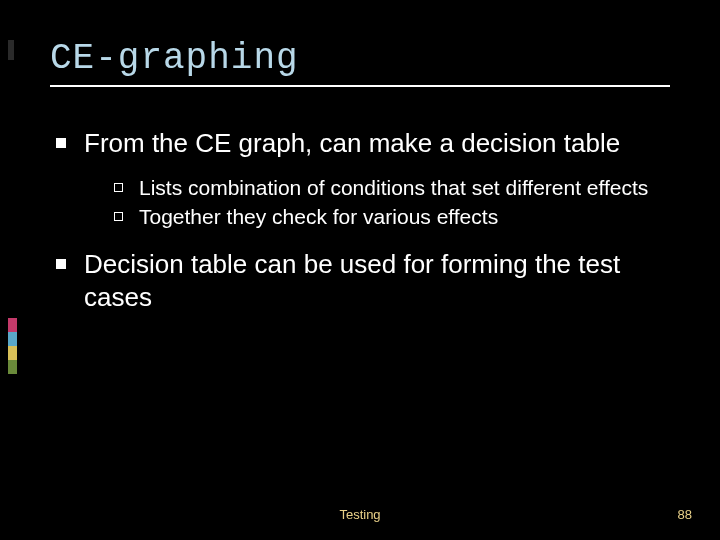 The height and width of the screenshot is (540, 720). Describe the element at coordinates (392, 188) in the screenshot. I see `bullet-level2: Lists combination of conditions that set…` at that location.